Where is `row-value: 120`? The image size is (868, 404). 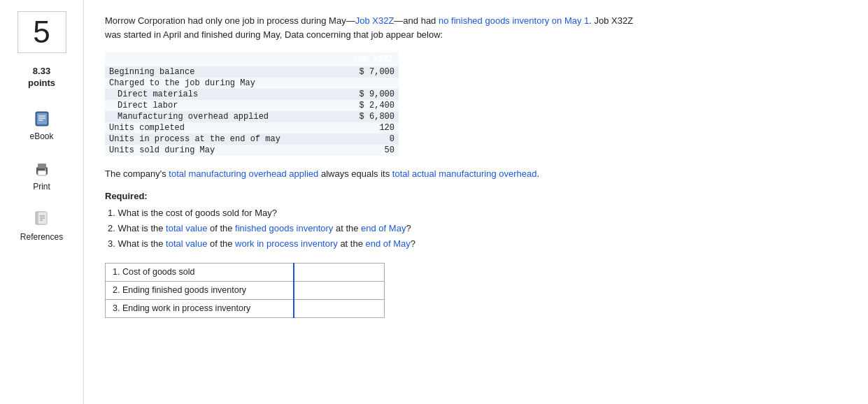
row-value: 120 is located at coordinates (366, 128).